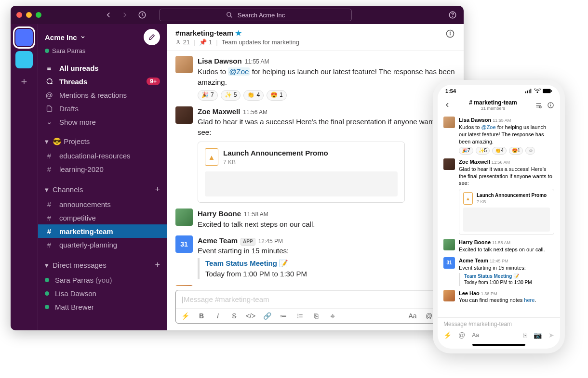 This screenshot has height=378, width=588. Describe the element at coordinates (499, 136) in the screenshot. I see `message: Lisa Dawson 11:55 AM Kudos to @Zoe for h…` at that location.